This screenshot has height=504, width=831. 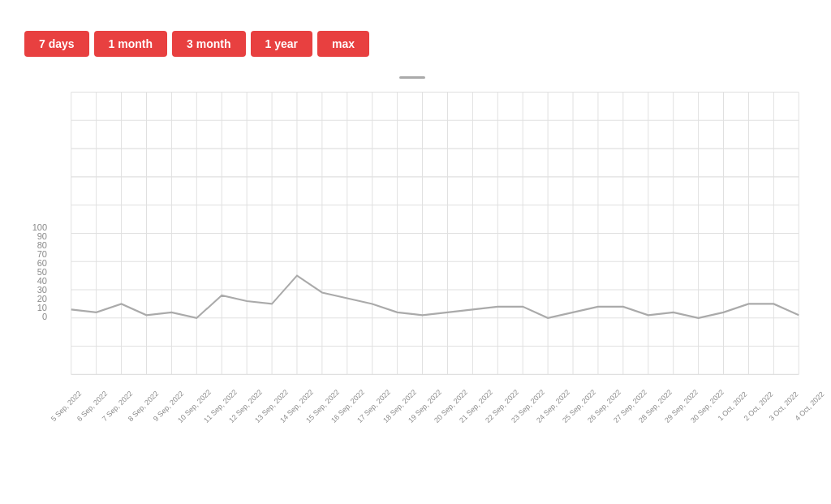 What do you see at coordinates (44, 272) in the screenshot?
I see `y-axis-wrapper: 1009080706050403020100` at bounding box center [44, 272].